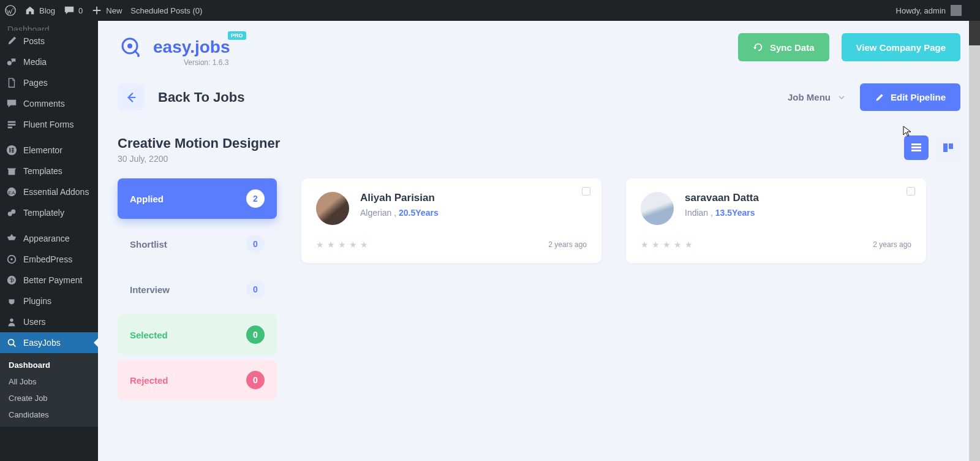 This screenshot has height=461, width=980. What do you see at coordinates (451, 221) in the screenshot?
I see `candidate-card: Aliyah Parisian Algerian , 20.5Years ★★★…` at bounding box center [451, 221].